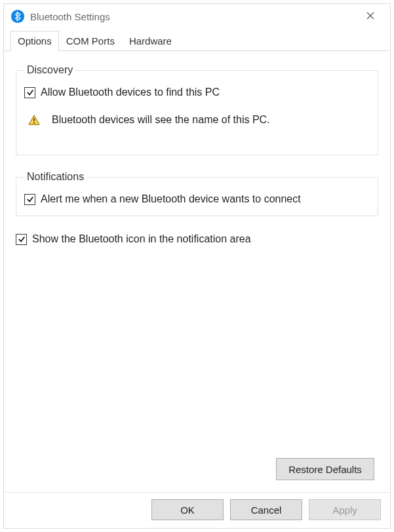 The image size is (394, 532). What do you see at coordinates (197, 41) in the screenshot?
I see `tab-row: Options COM Ports Hardware` at bounding box center [197, 41].